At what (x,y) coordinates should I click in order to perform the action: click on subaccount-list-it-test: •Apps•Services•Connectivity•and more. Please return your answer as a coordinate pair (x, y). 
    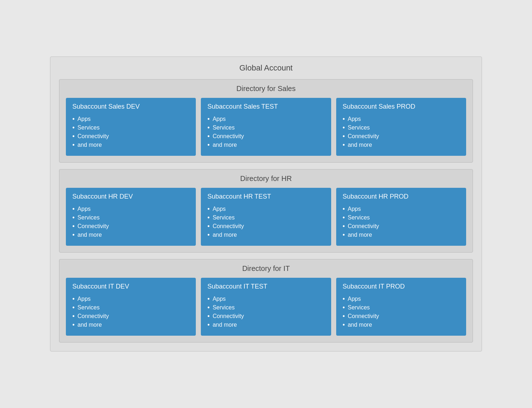
    Looking at the image, I should click on (266, 312).